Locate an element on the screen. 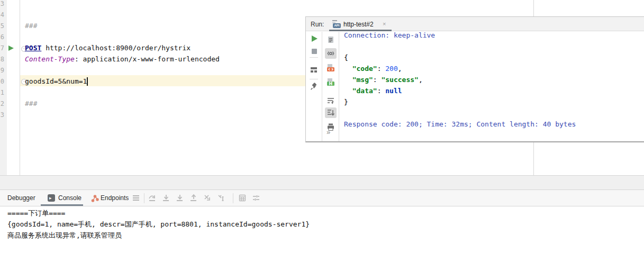 Image resolution: width=644 pixels, height=271 pixels. debug-console-output: =====下订单===={goodsId=1, name=手机, descr=国… is located at coordinates (159, 224).